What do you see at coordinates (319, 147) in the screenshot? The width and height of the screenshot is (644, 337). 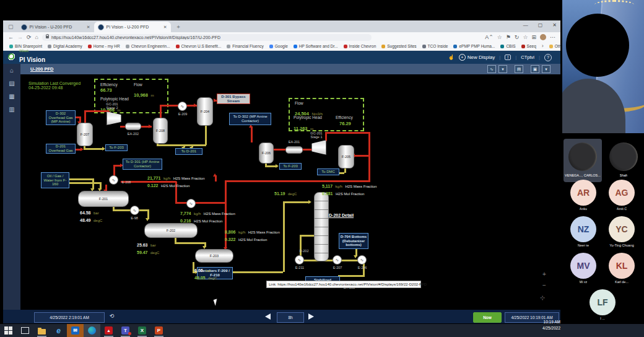 I see `compressor-gc201-stage1` at bounding box center [319, 147].